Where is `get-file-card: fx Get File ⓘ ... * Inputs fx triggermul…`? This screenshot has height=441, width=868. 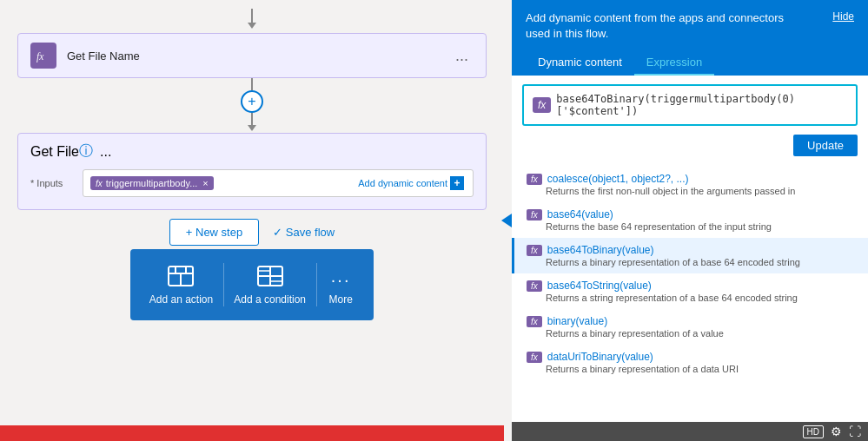 get-file-card: fx Get File ⓘ ... * Inputs fx triggermul… is located at coordinates (252, 172).